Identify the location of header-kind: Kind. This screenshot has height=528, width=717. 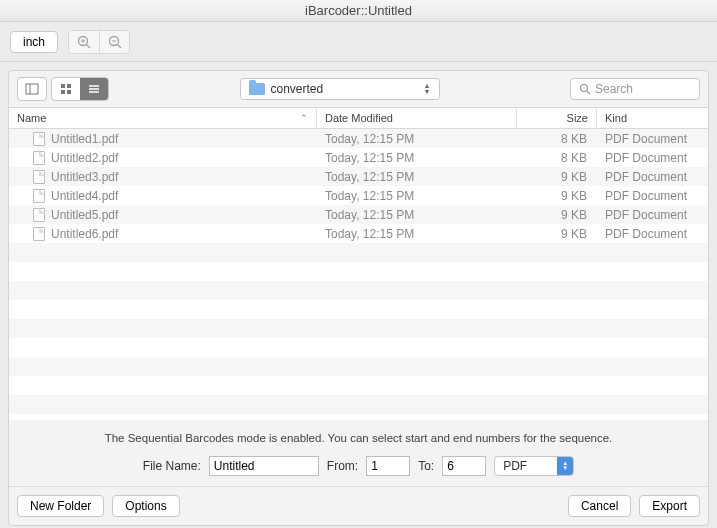
(652, 118).